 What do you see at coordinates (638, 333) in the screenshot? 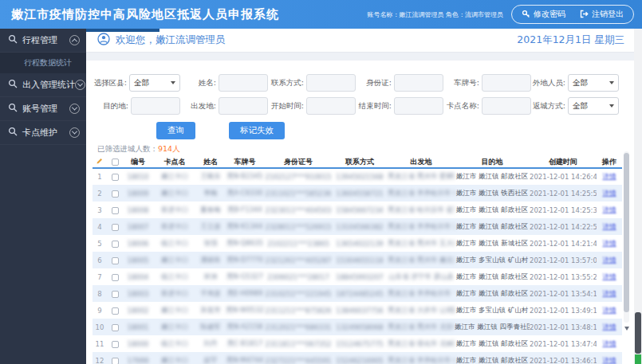
I see `page-scrollbar-thumb` at bounding box center [638, 333].